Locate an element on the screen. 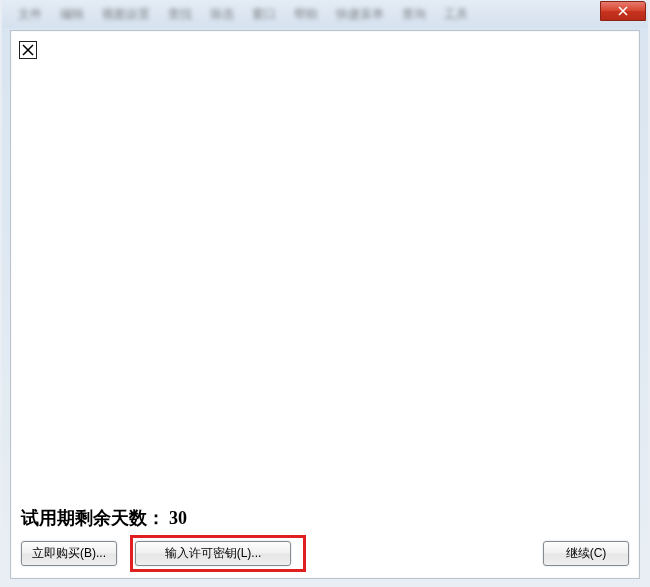 This screenshot has height=587, width=650. trial-label: 试用期剩余天数： is located at coordinates (93, 518).